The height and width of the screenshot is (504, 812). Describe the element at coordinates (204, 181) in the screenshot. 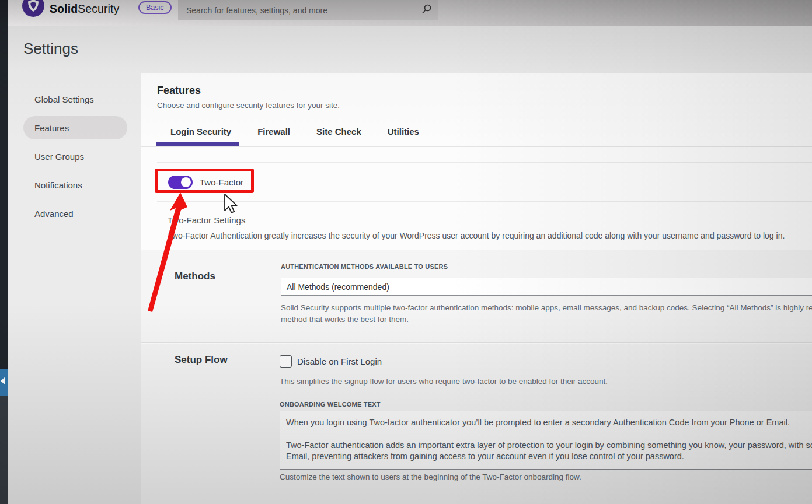

I see `highlight-box-annotation` at that location.